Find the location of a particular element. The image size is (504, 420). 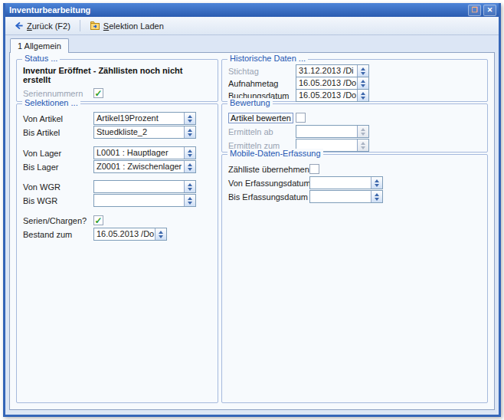

back-button: Zurück (F2) is located at coordinates (42, 26).